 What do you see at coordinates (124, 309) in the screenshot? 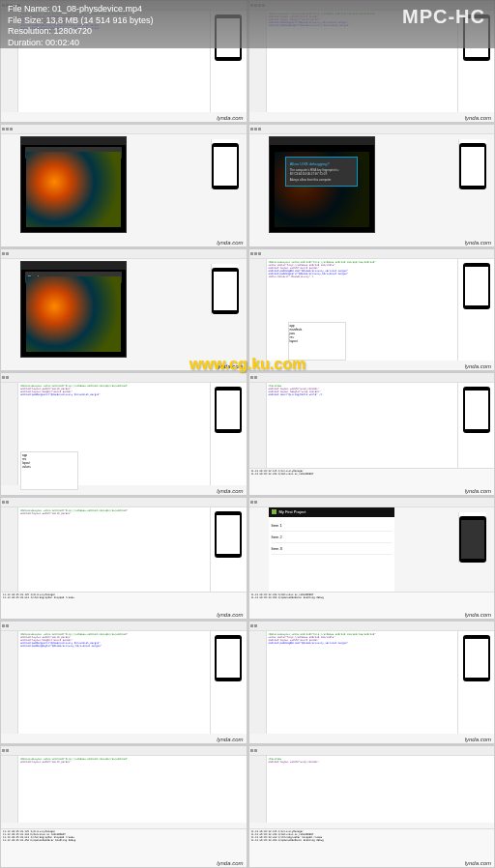
I see `thumb-5: Google lynda.com` at bounding box center [124, 309].